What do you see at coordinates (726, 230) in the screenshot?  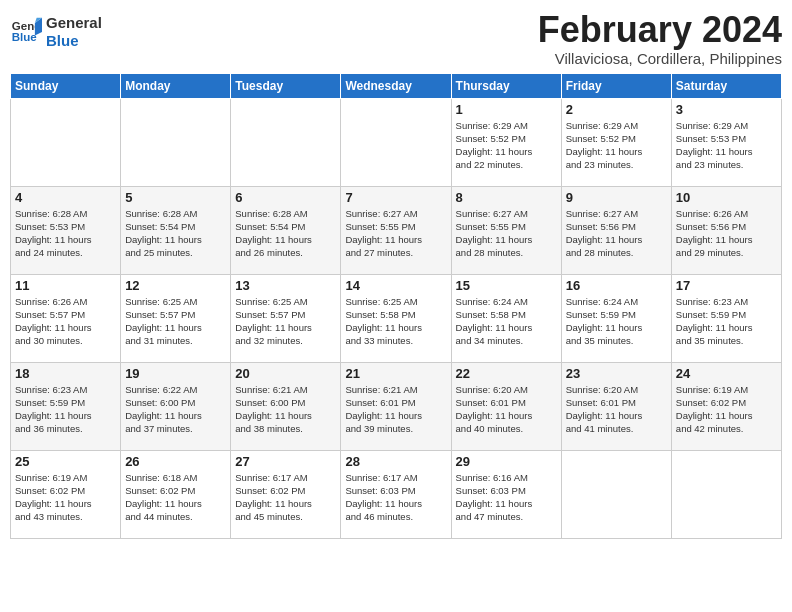 I see `calendar-cell: 10Sunrise: 6:26 AM Sunset: 5:56 PM Dayli…` at bounding box center [726, 230].